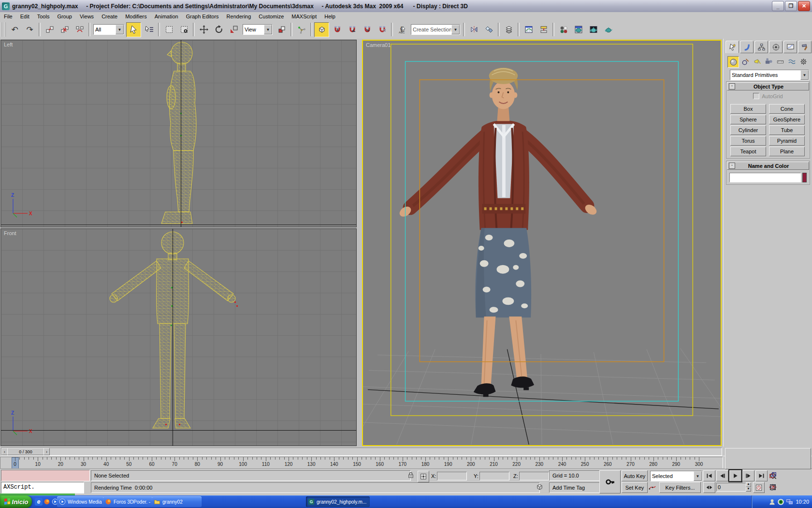 This screenshot has height=508, width=812. Describe the element at coordinates (81, 502) in the screenshot. I see `task-windows-media-player: Windows Media Player` at that location.